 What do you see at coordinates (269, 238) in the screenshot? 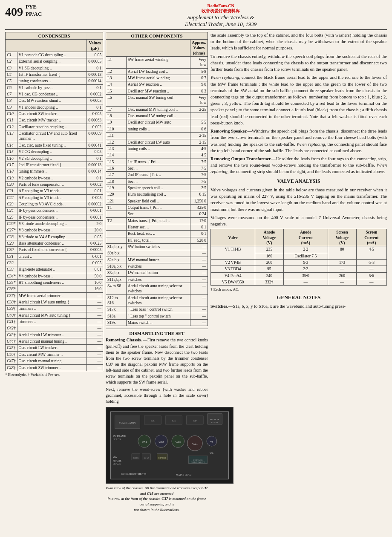
I see `valve-col-anode-v: AnodeVoltage(V)` at bounding box center [269, 238].